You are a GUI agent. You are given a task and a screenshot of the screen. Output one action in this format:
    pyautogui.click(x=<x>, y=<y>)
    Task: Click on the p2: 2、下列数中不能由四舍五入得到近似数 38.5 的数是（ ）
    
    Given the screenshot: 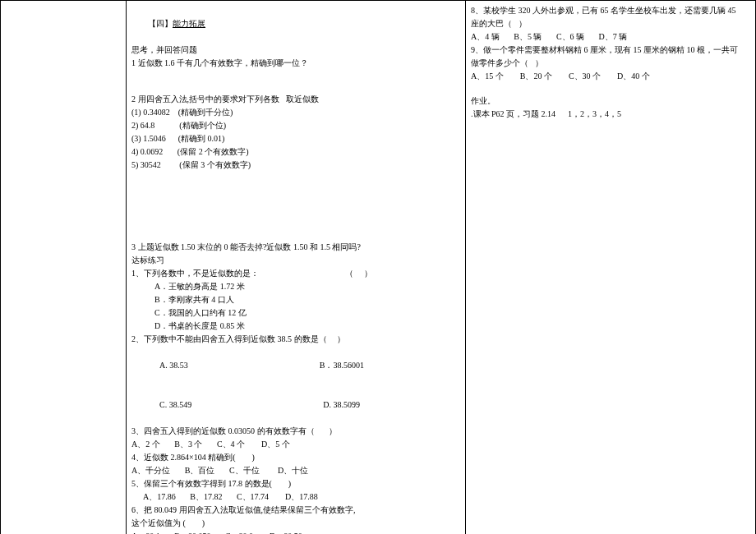 What is the action you would take?
    pyautogui.click(x=296, y=339)
    